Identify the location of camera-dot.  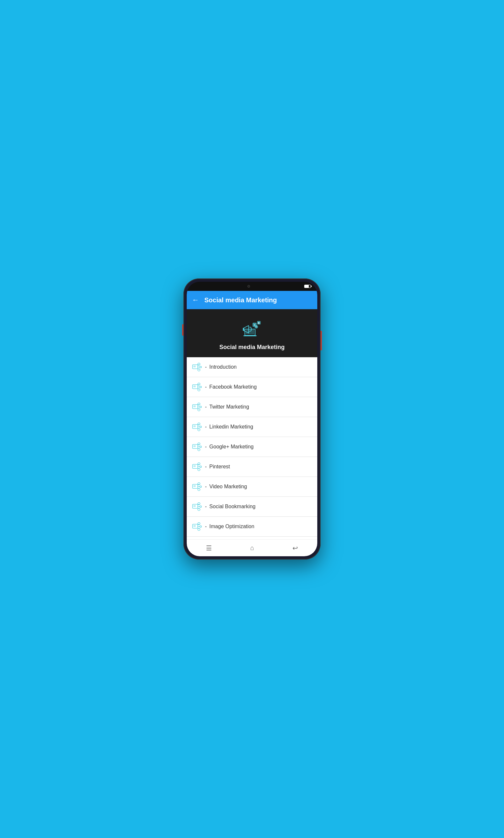
(249, 286).